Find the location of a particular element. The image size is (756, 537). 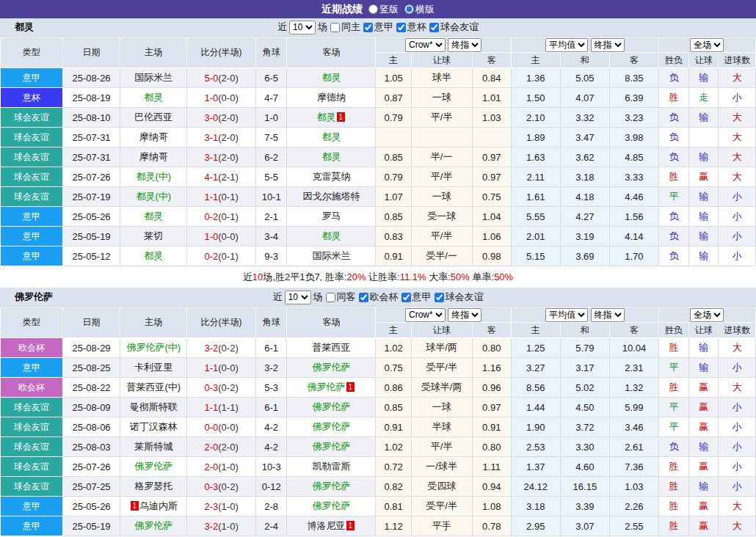

same-venue-option: 同主 is located at coordinates (345, 27).